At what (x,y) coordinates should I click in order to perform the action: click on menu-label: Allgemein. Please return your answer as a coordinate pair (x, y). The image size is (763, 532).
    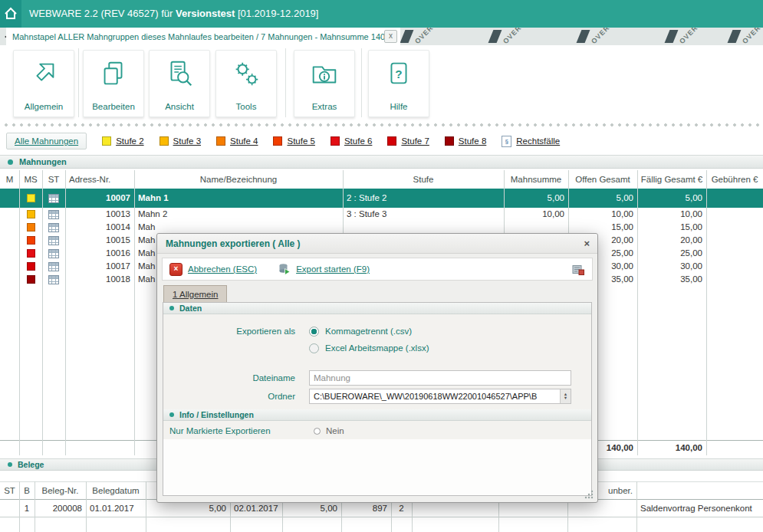
    Looking at the image, I should click on (44, 107).